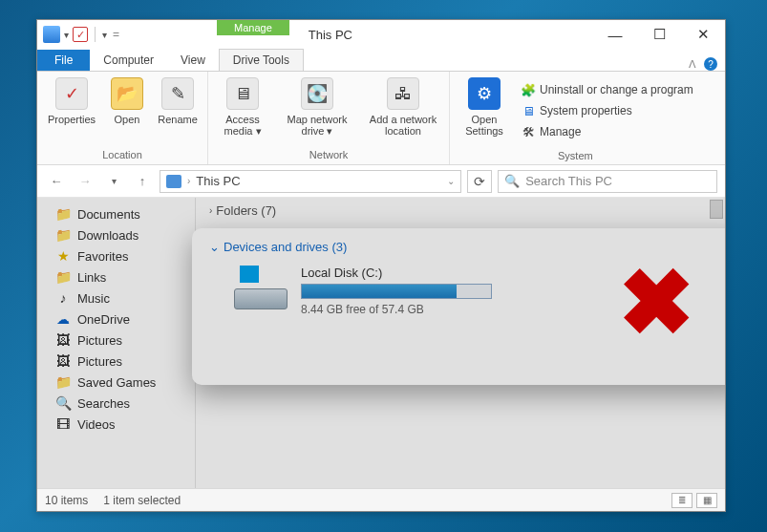 The image size is (767, 532). I want to click on sidebar-item: 📁Downloads, so click(117, 235).